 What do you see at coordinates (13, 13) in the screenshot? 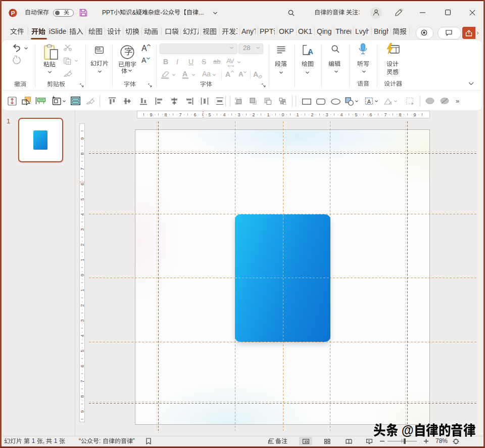
I see `svg-text: P` at bounding box center [13, 13].